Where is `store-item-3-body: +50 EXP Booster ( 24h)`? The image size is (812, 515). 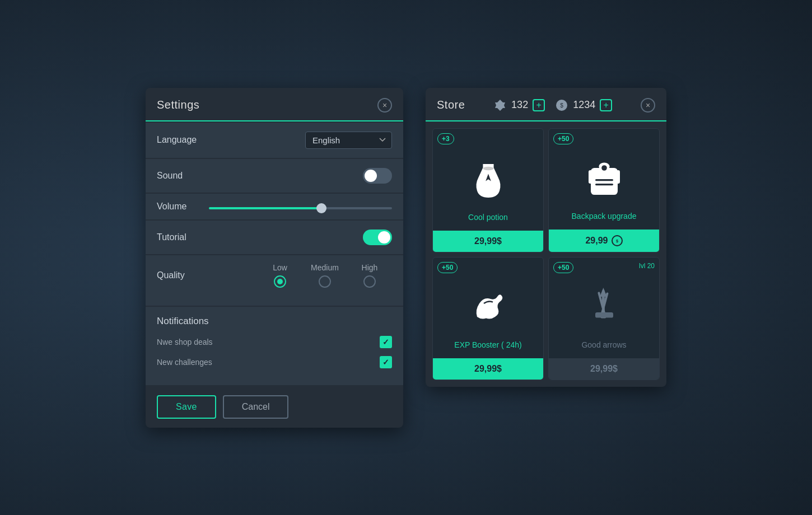 store-item-3-body: +50 EXP Booster ( 24h) is located at coordinates (488, 308).